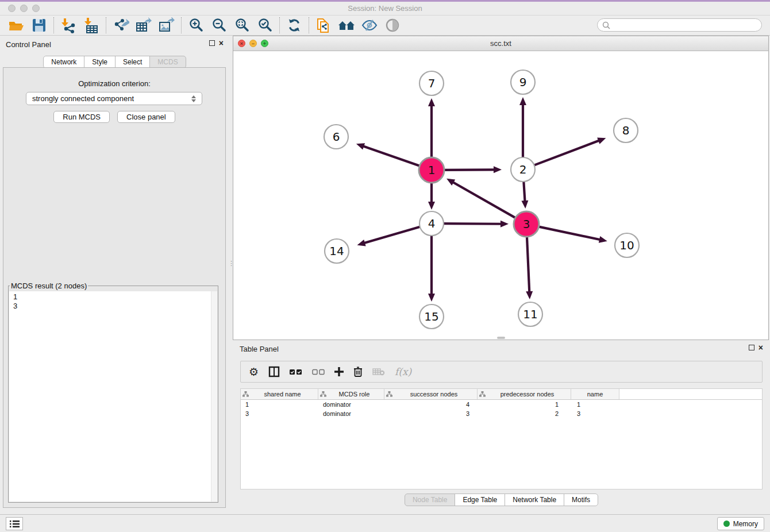 This screenshot has width=770, height=532. Describe the element at coordinates (100, 62) in the screenshot. I see `tab-style: Style` at that location.